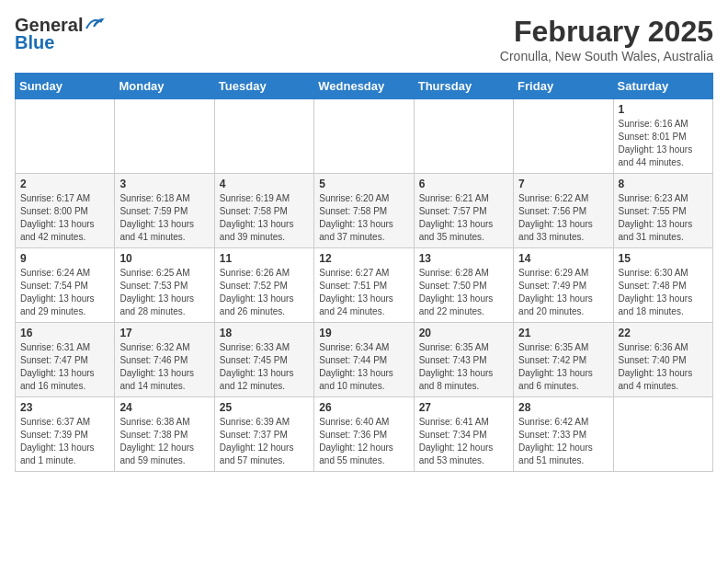 This screenshot has width=728, height=563. I want to click on calendar-week-3: 9Sunrise: 6:24 AM Sunset: 7:54 PM Daylig…, so click(364, 285).